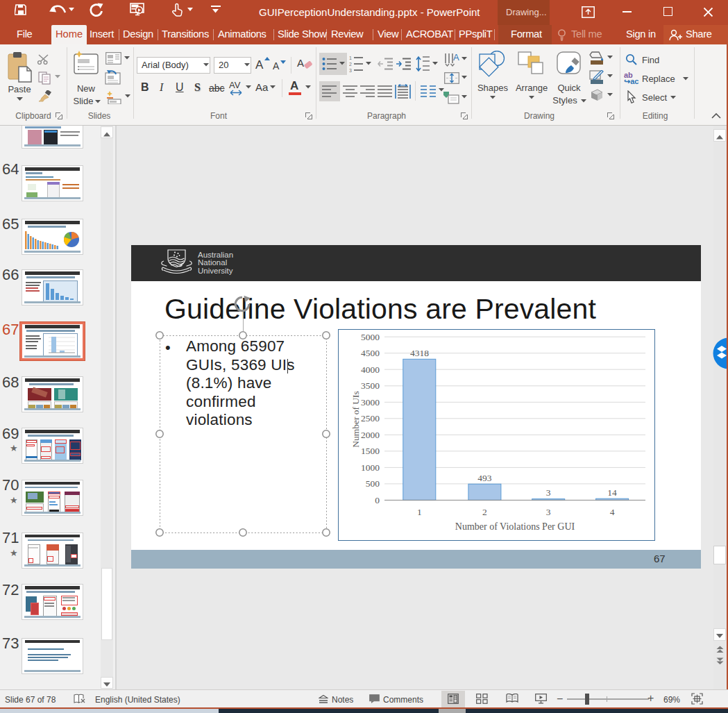 The width and height of the screenshot is (728, 713). Describe the element at coordinates (371, 386) in the screenshot. I see `svg-text: 3500` at that location.